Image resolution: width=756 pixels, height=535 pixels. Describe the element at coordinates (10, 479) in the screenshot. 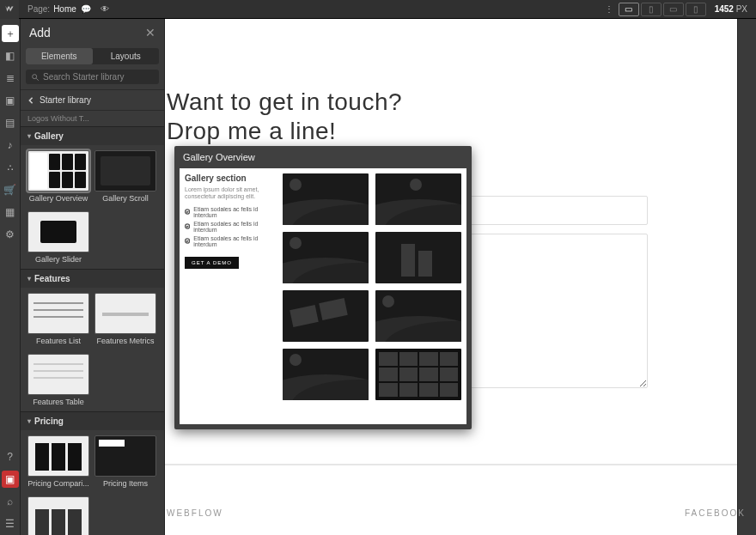

I see `audit-icon: ▣` at that location.